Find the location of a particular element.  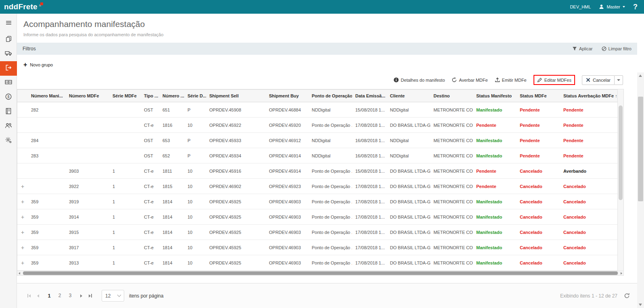

table-row: 283OST652POPRDEV.45934OPRDEV.46914NDDigi… is located at coordinates (318, 156).